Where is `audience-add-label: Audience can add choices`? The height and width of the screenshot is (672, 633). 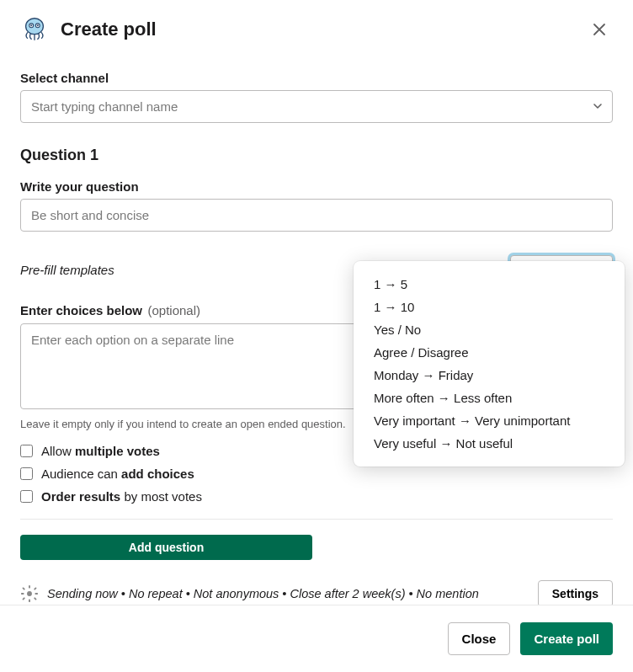 audience-add-label: Audience can add choices is located at coordinates (118, 473).